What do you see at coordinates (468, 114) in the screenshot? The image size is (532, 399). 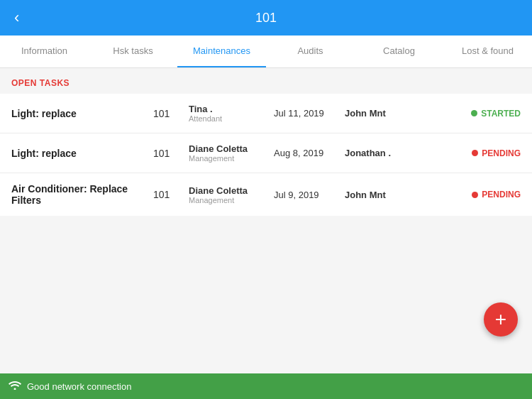 I see `task-status: STARTED` at bounding box center [468, 114].